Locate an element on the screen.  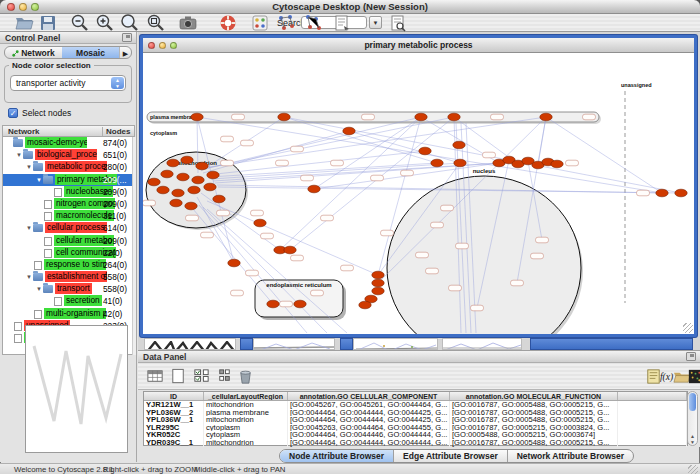
tab-node-attribute-browser: Node Attribute Browser is located at coordinates (337, 456).